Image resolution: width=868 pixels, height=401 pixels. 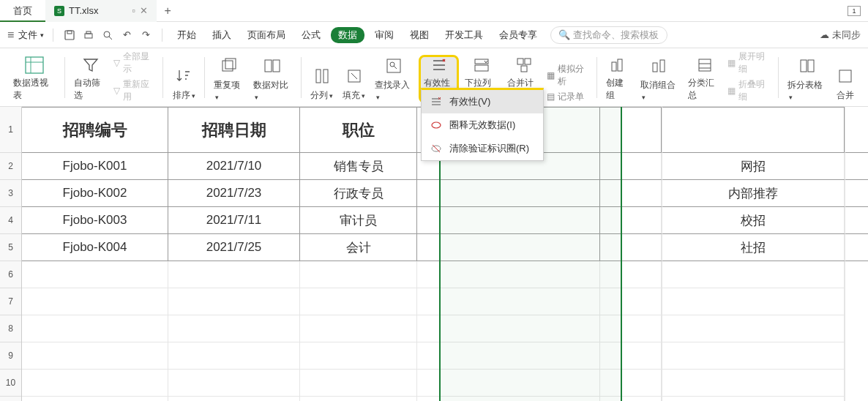 What do you see at coordinates (394, 66) in the screenshot?
I see `lookup-icon` at bounding box center [394, 66].